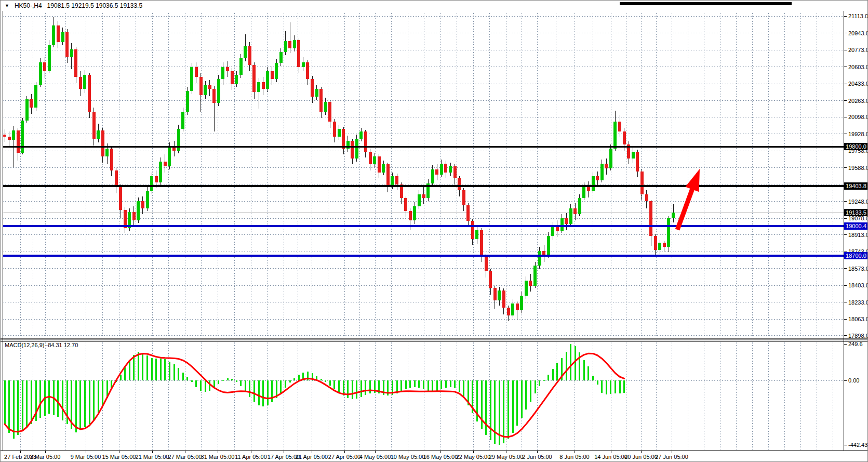  I want to click on time-tick-label: 16 May 05:00, so click(440, 457).